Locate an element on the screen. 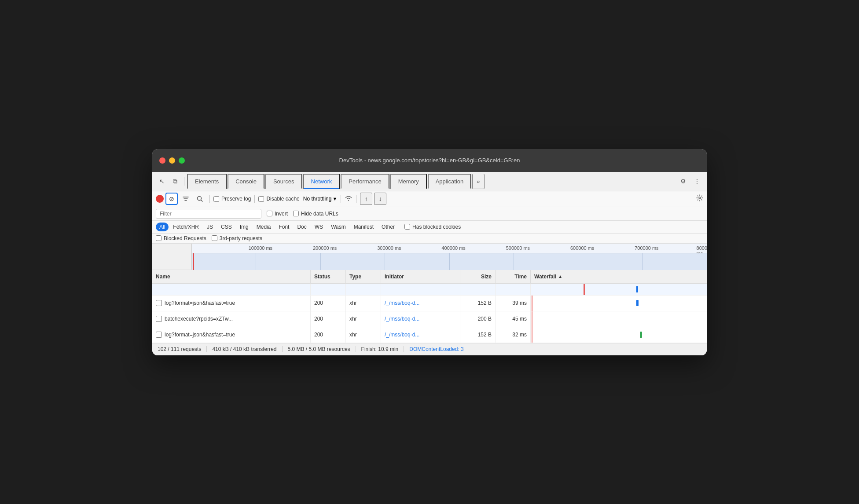 Image resolution: width=859 pixels, height=504 pixels. tl-label-5: 500000 ms is located at coordinates (518, 248).